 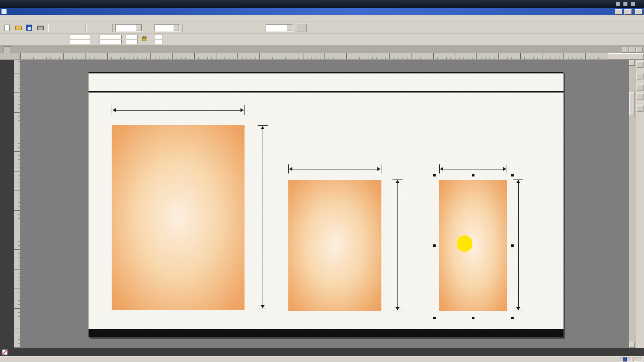 What do you see at coordinates (178, 218) in the screenshot?
I see `a4-paper-rect` at bounding box center [178, 218].